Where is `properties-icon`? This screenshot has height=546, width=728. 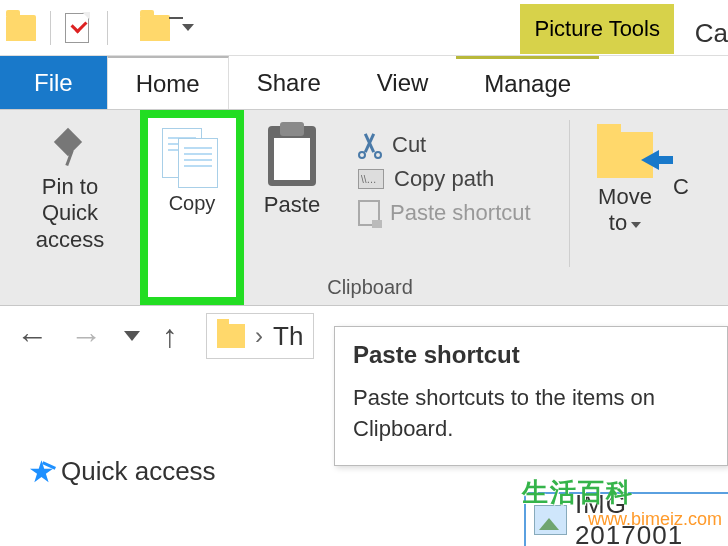 properties-icon is located at coordinates (77, 28).